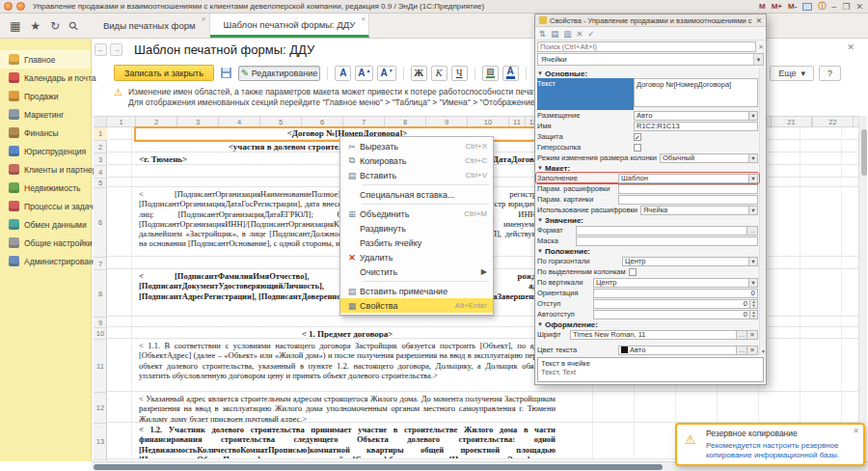 Image resolution: width=868 pixels, height=471 pixels. What do you see at coordinates (290, 25) in the screenshot?
I see `tab-2: Шаблон печатной формы: ДДУ✕` at bounding box center [290, 25].